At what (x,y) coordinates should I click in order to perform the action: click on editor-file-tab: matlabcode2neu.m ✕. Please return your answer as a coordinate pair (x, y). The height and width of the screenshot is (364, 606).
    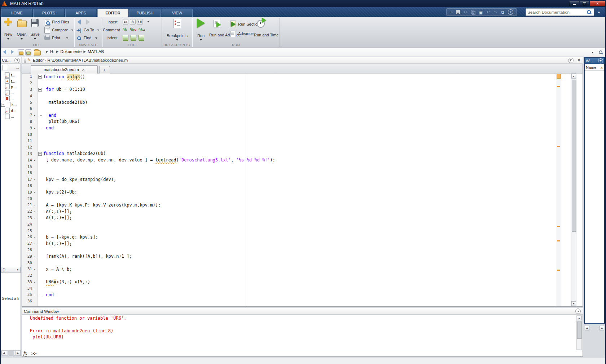
    Looking at the image, I should click on (64, 69).